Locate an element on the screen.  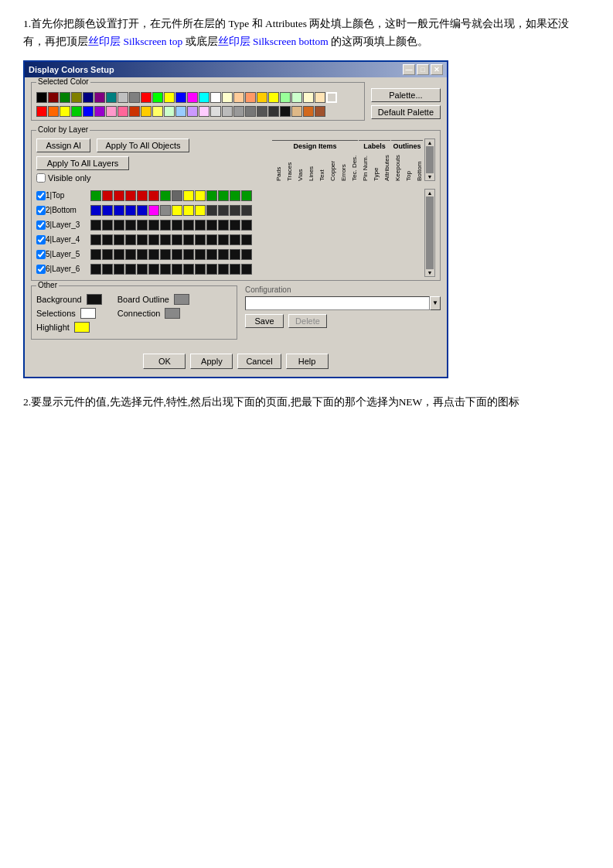
selections-swatch is located at coordinates (88, 313).